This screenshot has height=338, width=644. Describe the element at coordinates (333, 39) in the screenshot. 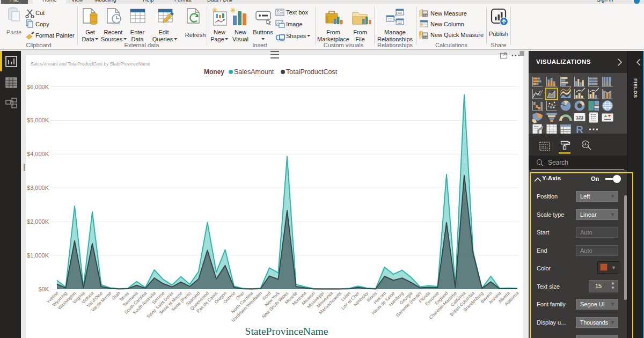

I see `svg-text: Marketplace` at that location.